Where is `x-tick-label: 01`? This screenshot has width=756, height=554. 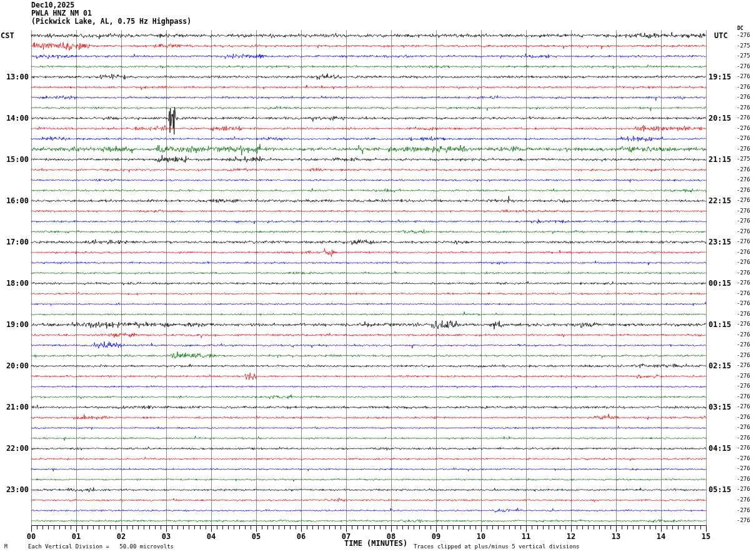
x-tick-label: 01 is located at coordinates (76, 536).